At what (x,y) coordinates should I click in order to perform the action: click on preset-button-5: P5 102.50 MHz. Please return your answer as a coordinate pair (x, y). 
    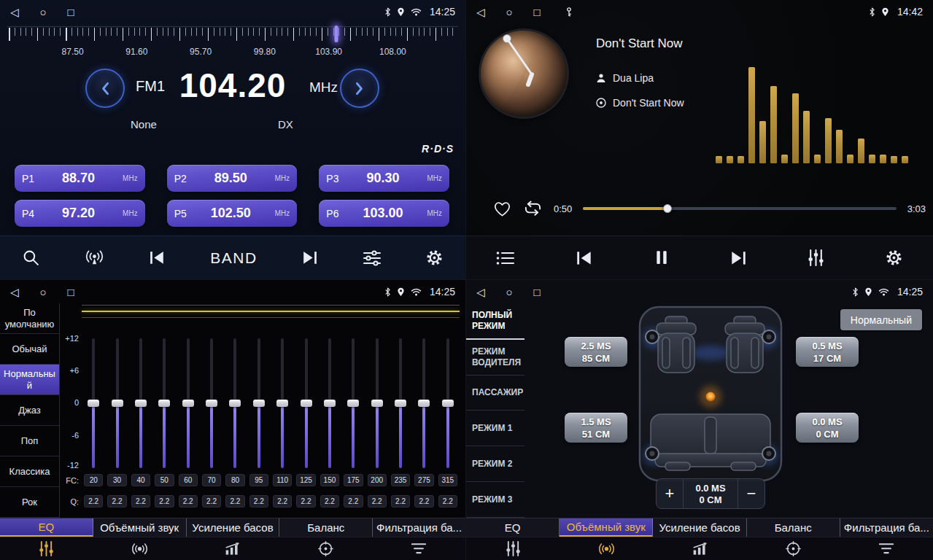
    Looking at the image, I should click on (232, 213).